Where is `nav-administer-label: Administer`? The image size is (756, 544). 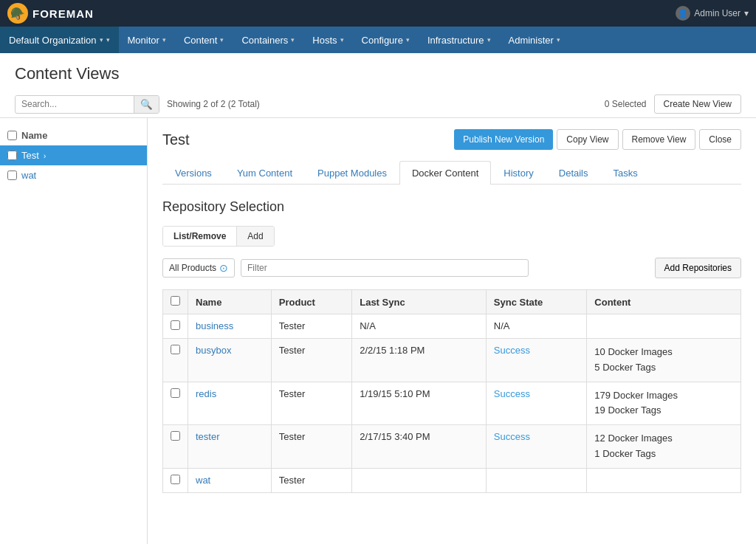 nav-administer-label: Administer is located at coordinates (532, 40).